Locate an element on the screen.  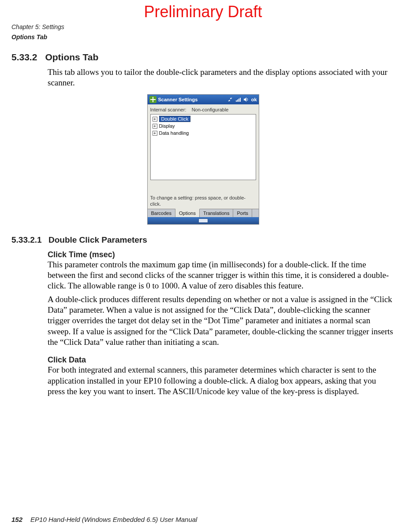
options-tree: + Double Click + Display + Data handling is located at coordinates (203, 147).